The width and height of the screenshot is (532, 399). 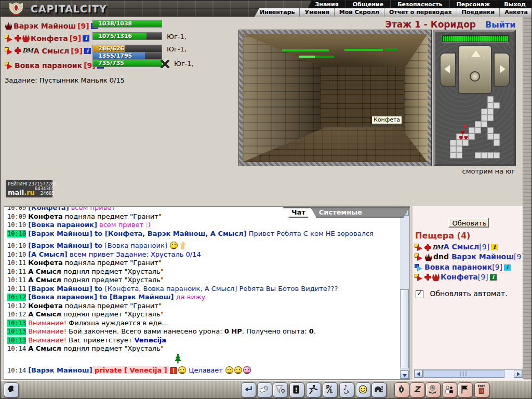 I want to click on speak-button, so click(x=11, y=390).